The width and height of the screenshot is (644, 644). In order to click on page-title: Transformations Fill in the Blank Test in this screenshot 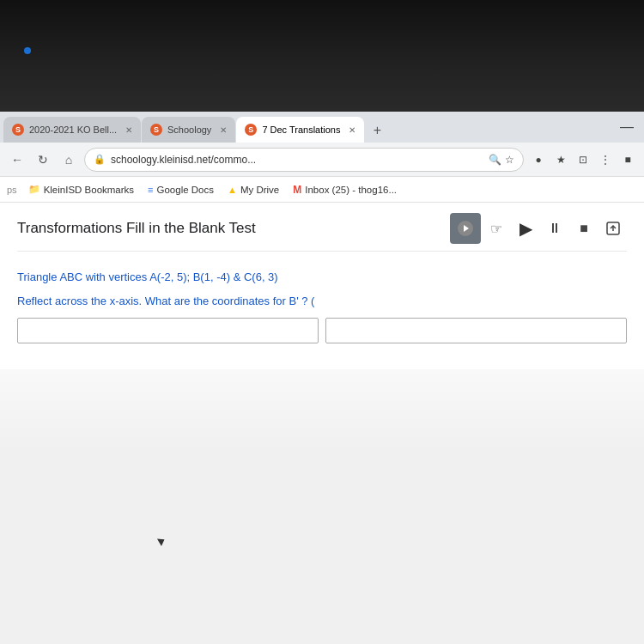, I will do `click(229, 228)`.